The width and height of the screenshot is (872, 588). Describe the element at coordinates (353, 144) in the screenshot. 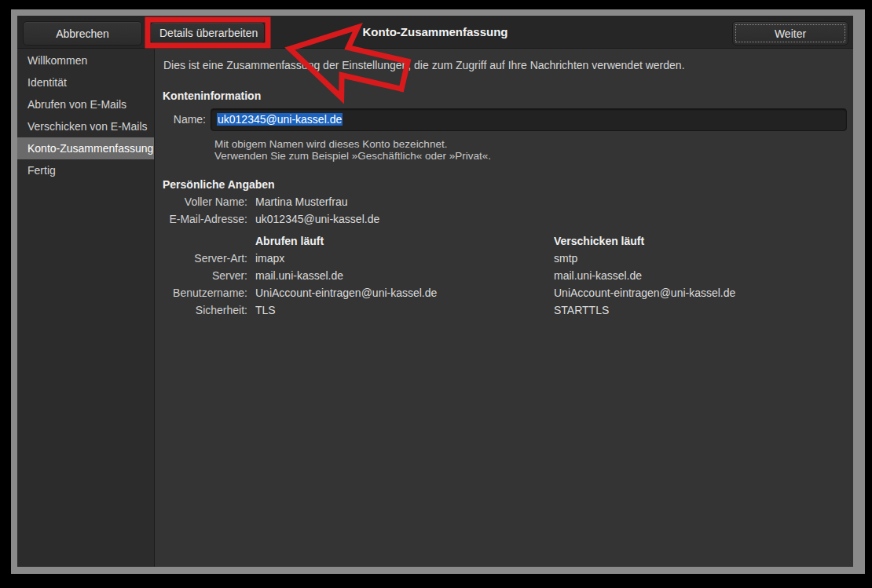

I see `name-hint-line1: Mit obigem Namen wird dieses Konto bezei…` at that location.